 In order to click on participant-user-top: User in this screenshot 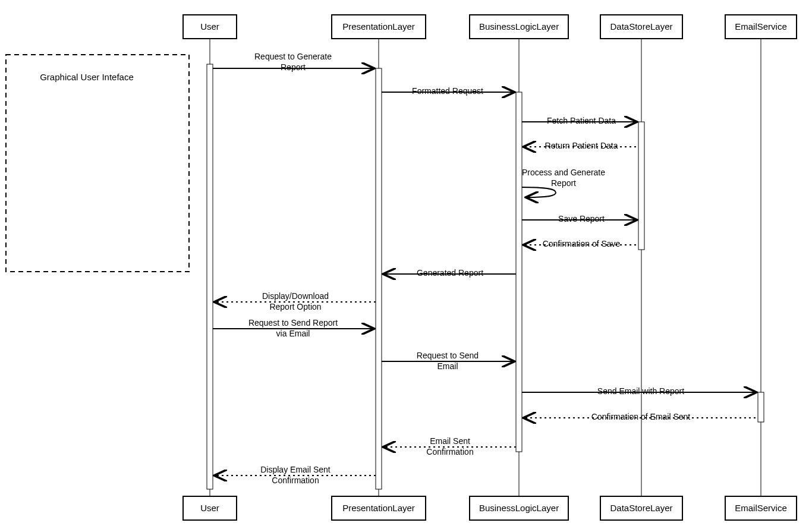, I will do `click(210, 27)`.